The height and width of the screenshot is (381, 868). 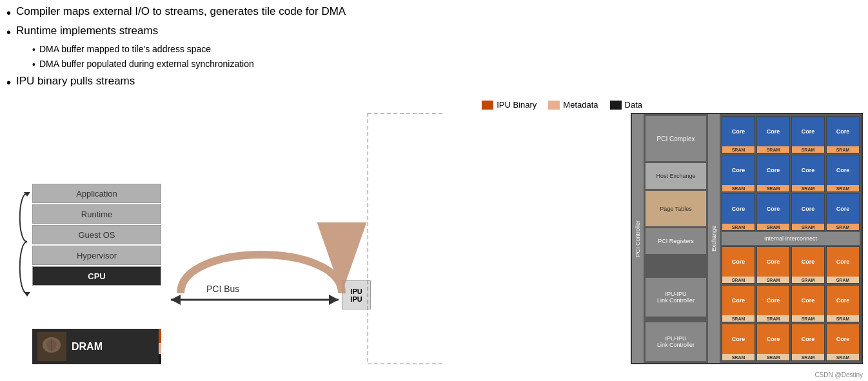 I want to click on core-cell-6-1: Core SRAM, so click(x=738, y=342).